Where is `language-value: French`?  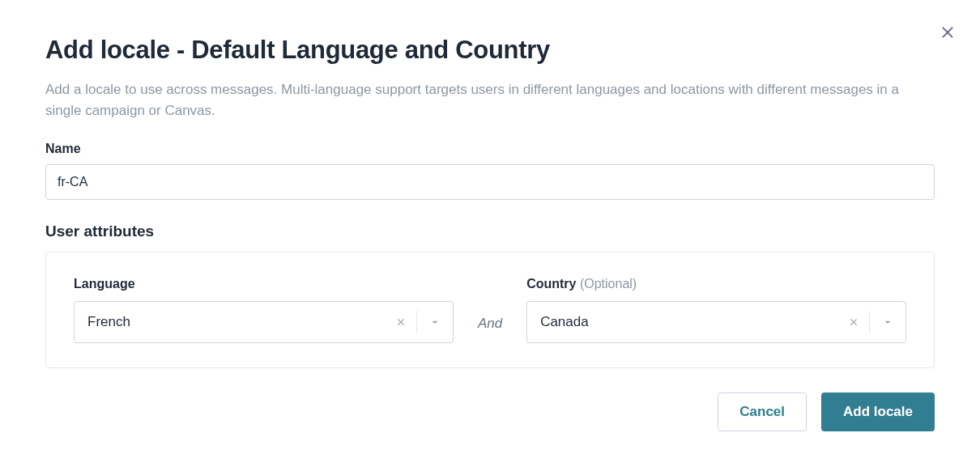 language-value: French is located at coordinates (230, 322).